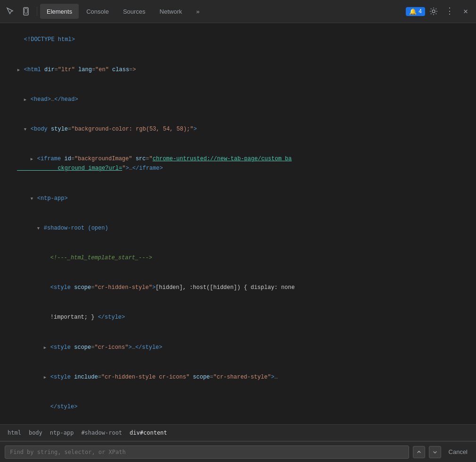 The image size is (476, 462). I want to click on shadow-root-line: #shadow-root (open), so click(238, 228).